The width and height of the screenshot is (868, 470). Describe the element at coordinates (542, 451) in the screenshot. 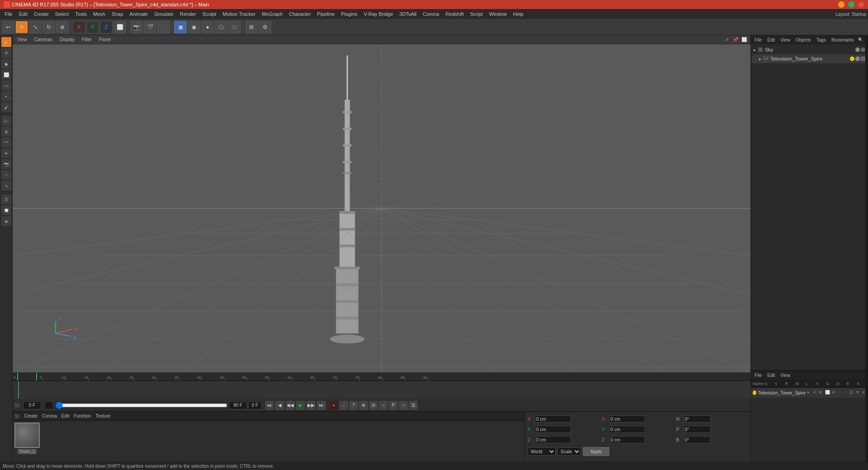

I see `world-select: World Object Camera` at that location.